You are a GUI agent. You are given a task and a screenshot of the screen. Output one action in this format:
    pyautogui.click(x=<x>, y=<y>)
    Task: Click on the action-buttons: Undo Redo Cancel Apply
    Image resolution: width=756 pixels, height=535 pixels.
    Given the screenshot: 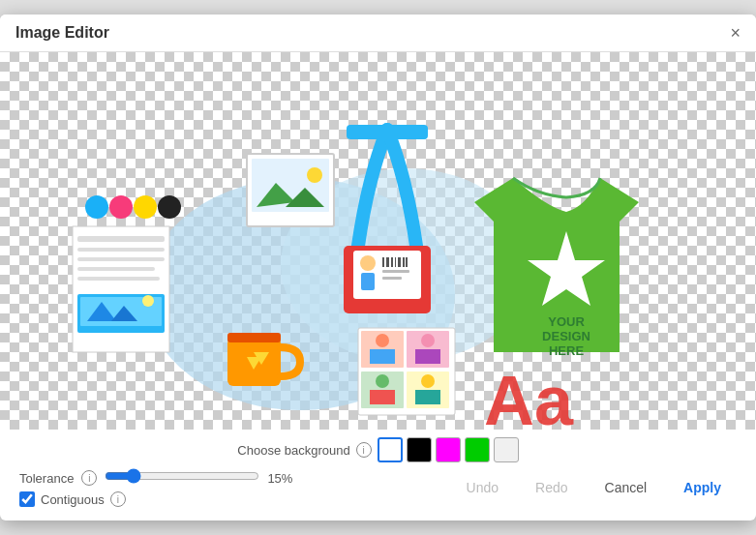 What is the action you would take?
    pyautogui.click(x=594, y=488)
    